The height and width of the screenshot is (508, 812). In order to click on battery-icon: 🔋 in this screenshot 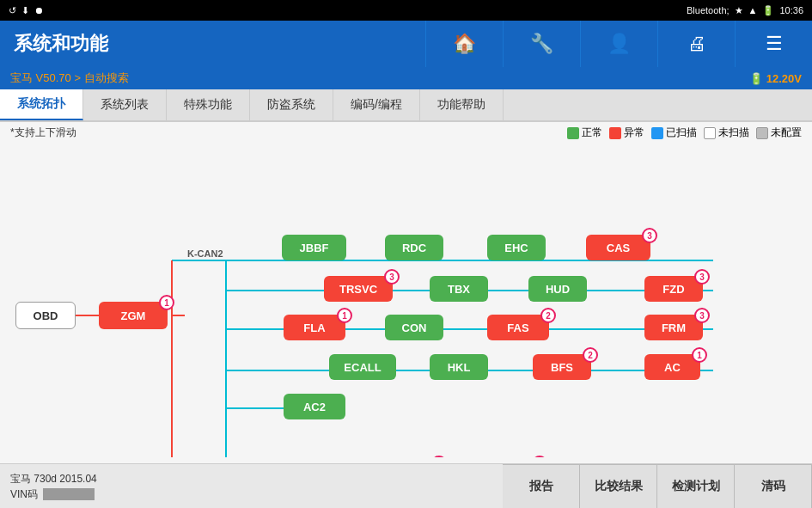, I will do `click(768, 10)`.